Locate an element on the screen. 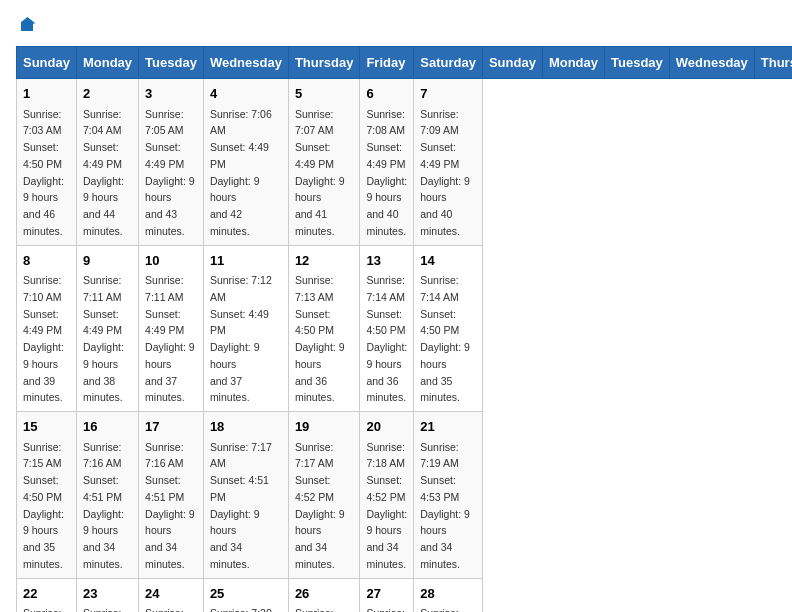 The height and width of the screenshot is (612, 792). day-cell: 16Sunrise: 7:16 AMSunset: 4:51 PMDayligh… is located at coordinates (107, 496).